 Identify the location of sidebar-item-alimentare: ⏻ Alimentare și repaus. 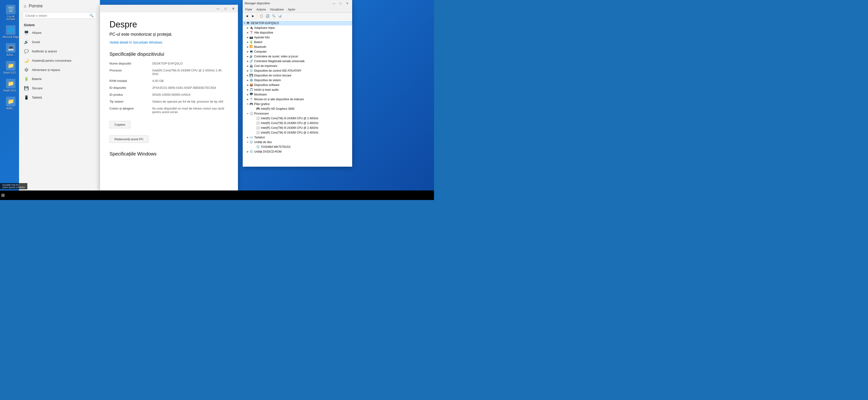
(59, 69).